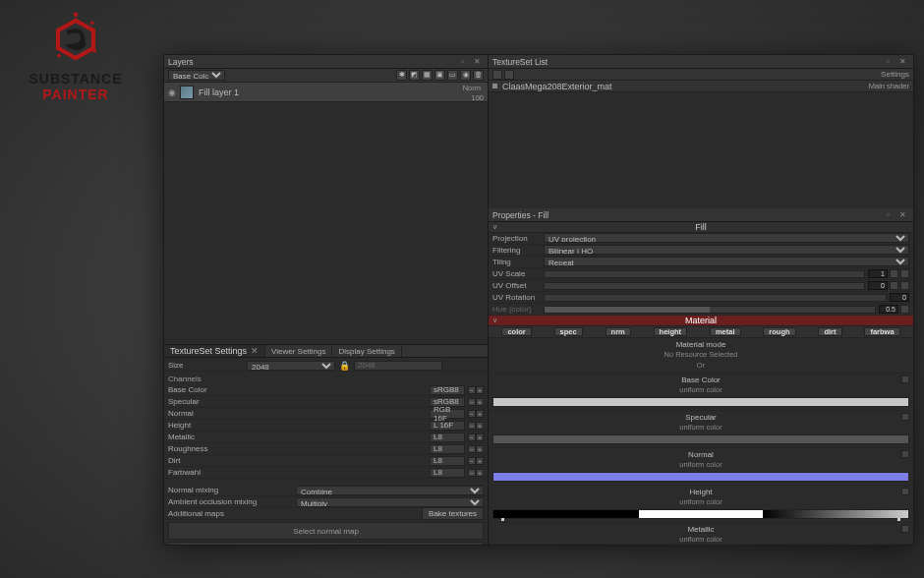  I want to click on additional-maps-row: Additional maps Bake textures, so click(326, 514).